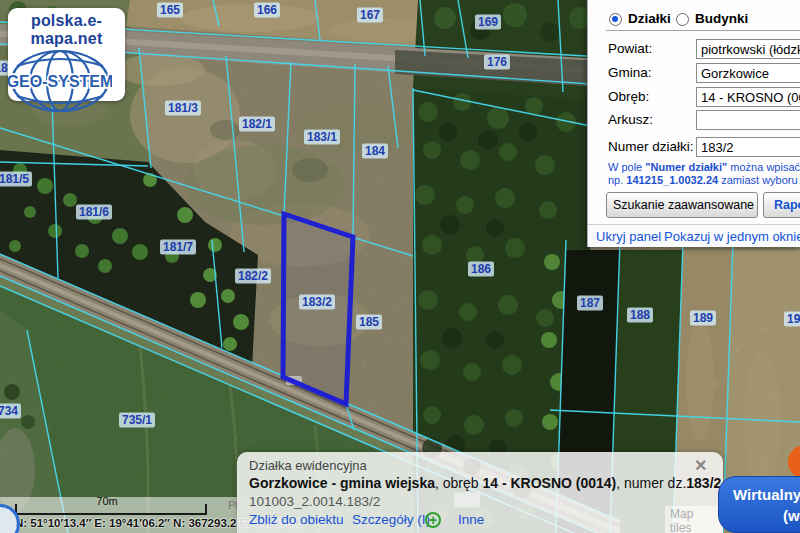 This screenshot has height=533, width=800. I want to click on parcel-label: 181/7, so click(178, 248).